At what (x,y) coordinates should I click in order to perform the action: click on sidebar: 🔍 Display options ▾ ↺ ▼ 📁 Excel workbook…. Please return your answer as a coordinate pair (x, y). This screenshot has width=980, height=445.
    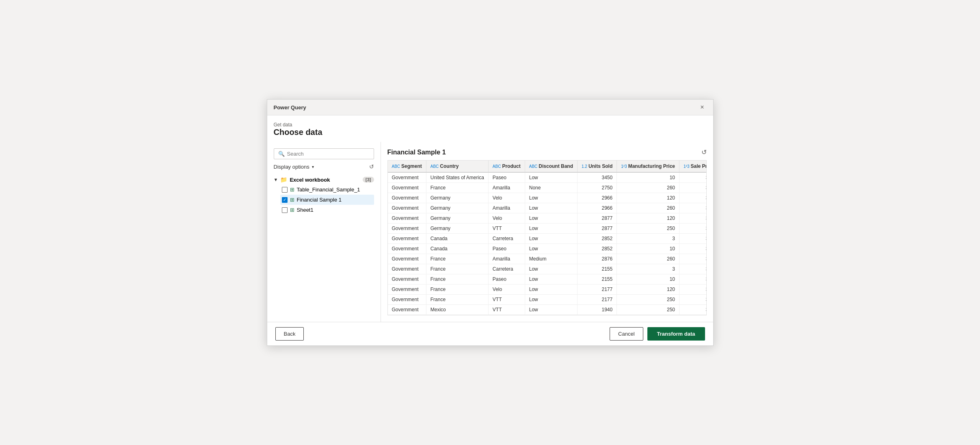
    Looking at the image, I should click on (324, 232).